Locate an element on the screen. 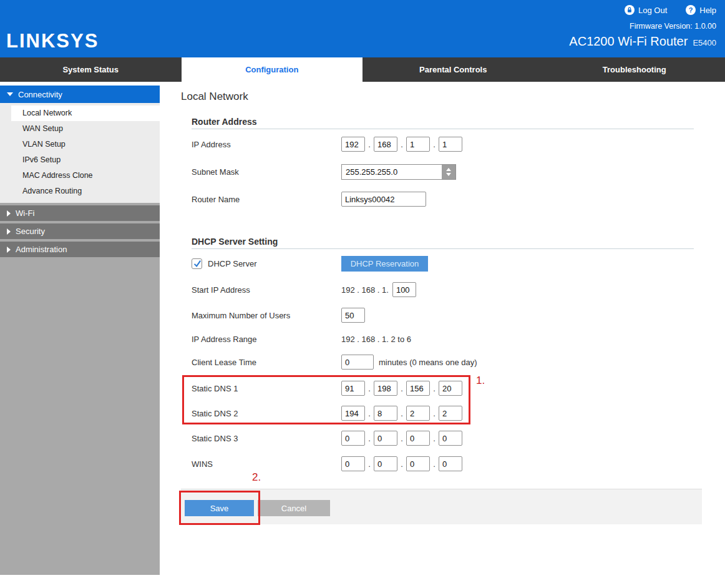  tab-parental-controls: Parental Controls is located at coordinates (453, 70).